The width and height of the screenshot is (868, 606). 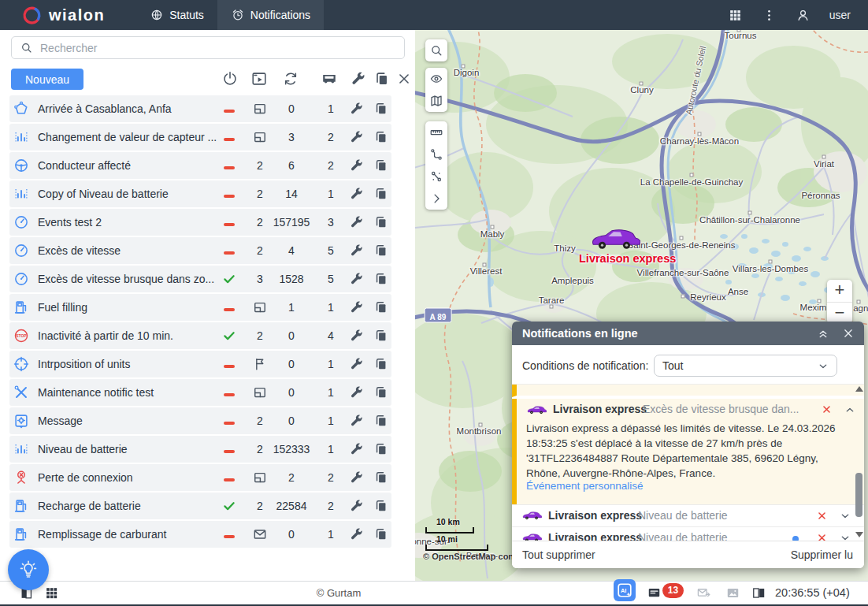 I want to click on user-name-label: user, so click(x=840, y=15).